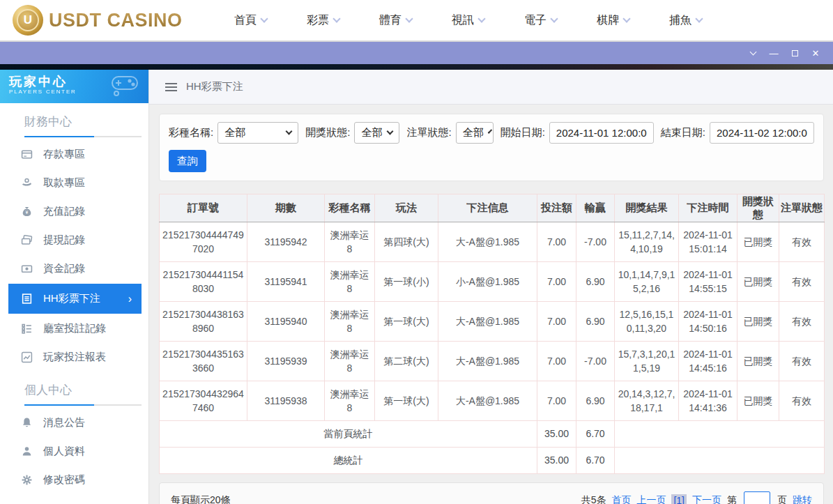 This screenshot has height=504, width=833. What do you see at coordinates (75, 298) in the screenshot?
I see `sidebar-item-lottery-bet: HH彩票下注›` at bounding box center [75, 298].